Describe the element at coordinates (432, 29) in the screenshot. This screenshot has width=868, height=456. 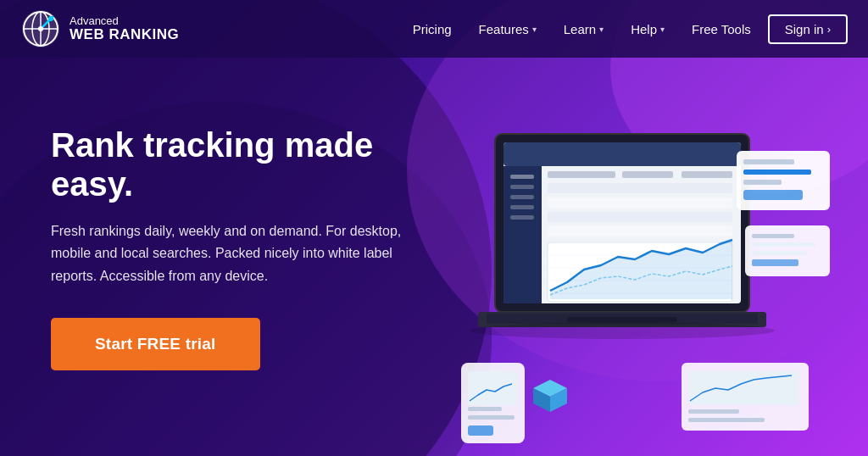
I see `nav-pricing: Pricing` at that location.